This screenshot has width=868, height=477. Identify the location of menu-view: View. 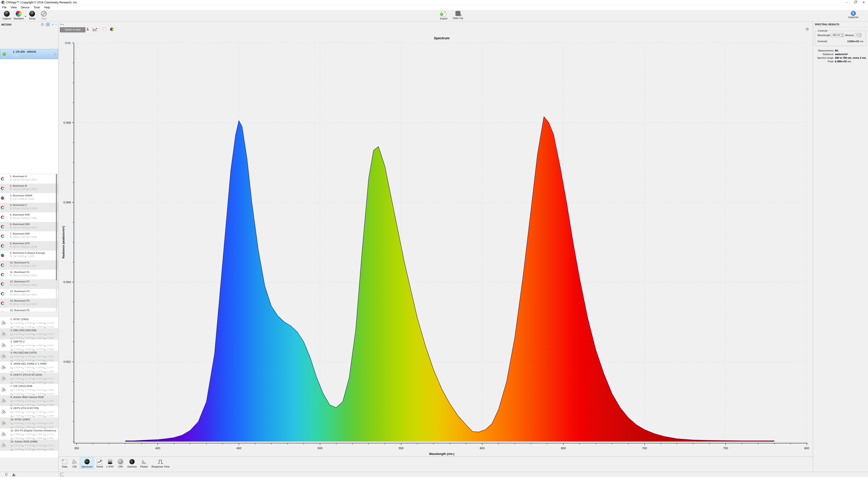
(13, 7).